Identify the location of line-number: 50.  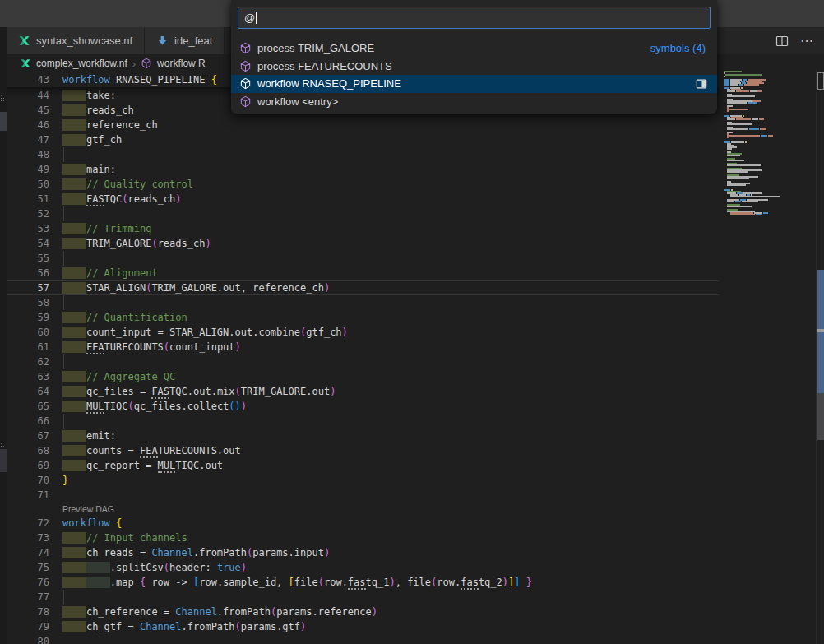
(28, 184).